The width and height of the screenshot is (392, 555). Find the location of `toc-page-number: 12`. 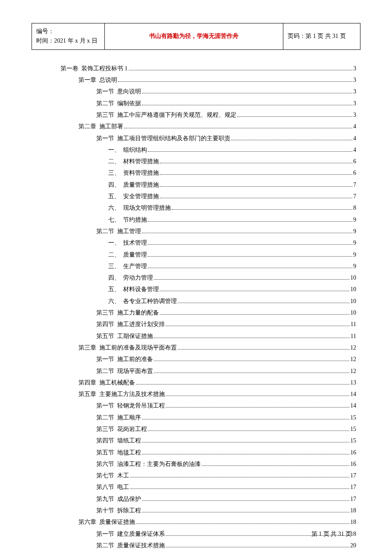

toc-page-number: 12 is located at coordinates (353, 359).